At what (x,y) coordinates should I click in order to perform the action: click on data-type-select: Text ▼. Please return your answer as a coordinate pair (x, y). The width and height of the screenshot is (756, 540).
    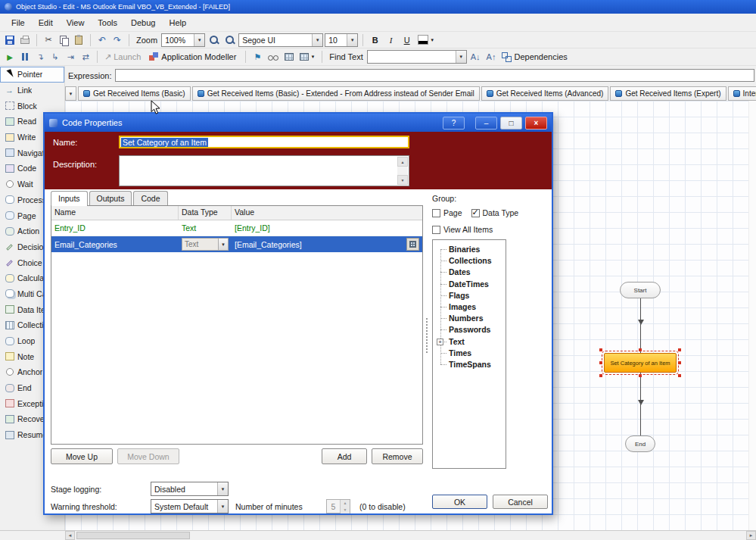
    Looking at the image, I should click on (205, 244).